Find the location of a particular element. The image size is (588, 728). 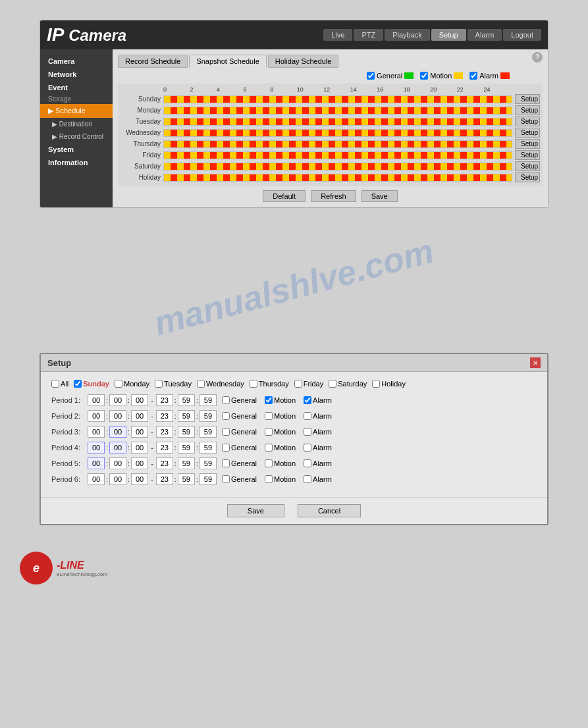

nav-alarm: Alarm is located at coordinates (485, 35).